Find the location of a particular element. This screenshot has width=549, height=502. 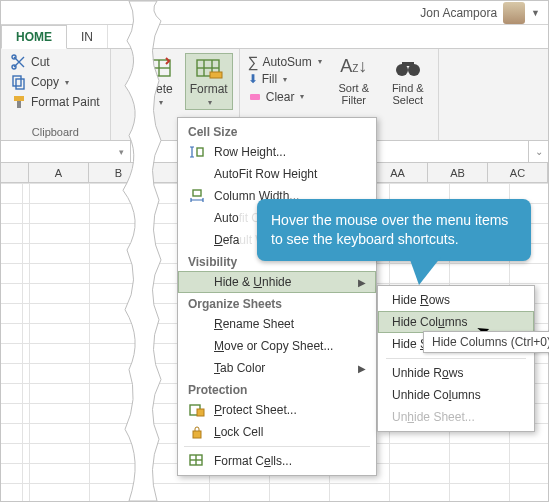

autosum-button: ∑ AutoSum ▾ is located at coordinates (285, 62).